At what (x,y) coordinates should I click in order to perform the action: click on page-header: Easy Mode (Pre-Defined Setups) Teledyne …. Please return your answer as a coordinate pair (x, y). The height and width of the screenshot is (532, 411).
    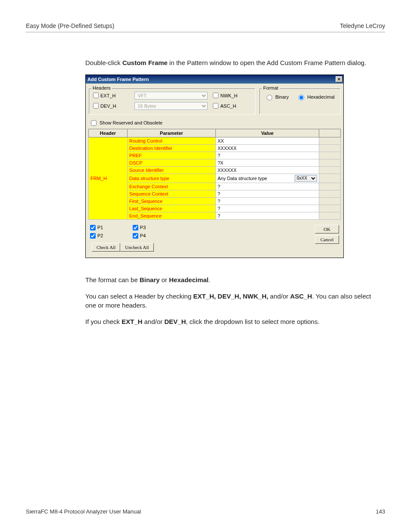
    Looking at the image, I should click on (206, 27).